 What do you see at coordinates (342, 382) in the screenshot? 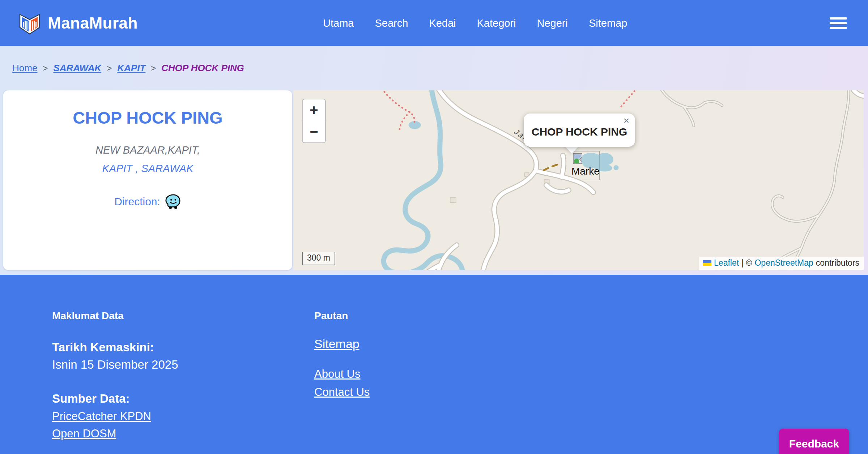
I see `footer-links-column: Pautan Sitemap About Us Contact Us` at bounding box center [342, 382].